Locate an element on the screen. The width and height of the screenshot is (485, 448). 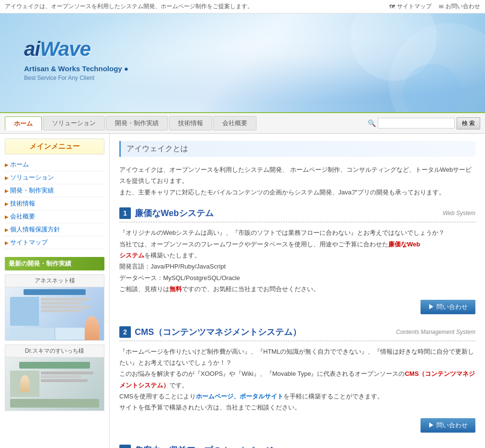
tagline1: Artisan & Works Technology ● is located at coordinates (76, 68).